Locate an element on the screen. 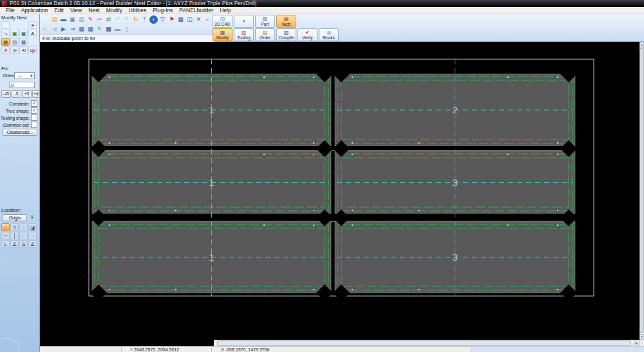 This screenshot has height=352, width=644. ribbon-nest-button: ▦Nest is located at coordinates (286, 21).